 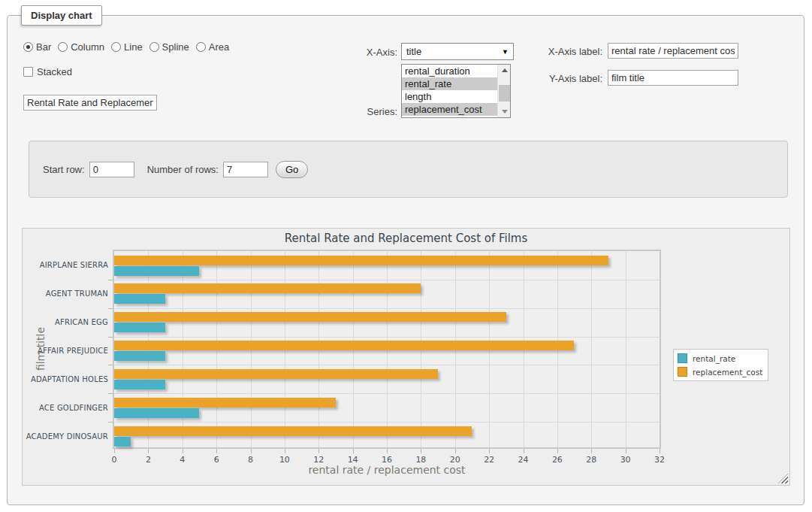 What do you see at coordinates (720, 358) in the screenshot?
I see `legend-entry: rental_rate` at bounding box center [720, 358].